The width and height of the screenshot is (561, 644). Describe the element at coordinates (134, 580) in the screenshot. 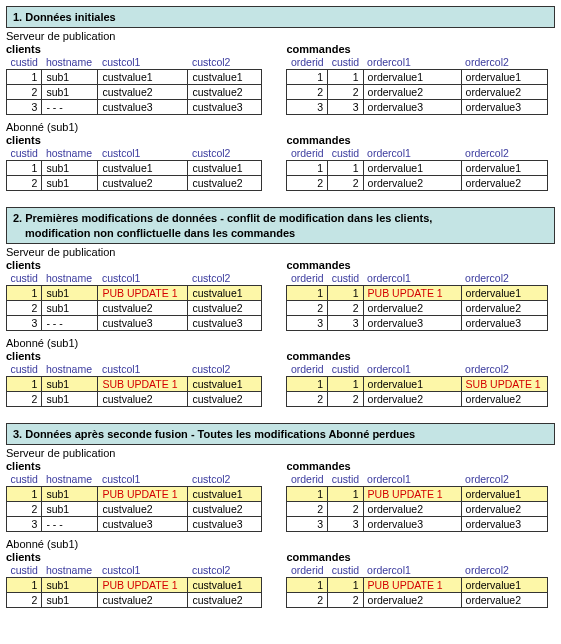

I see `clients-table-wrap: clientscustidhostnamecustcol1custcol21su…` at that location.